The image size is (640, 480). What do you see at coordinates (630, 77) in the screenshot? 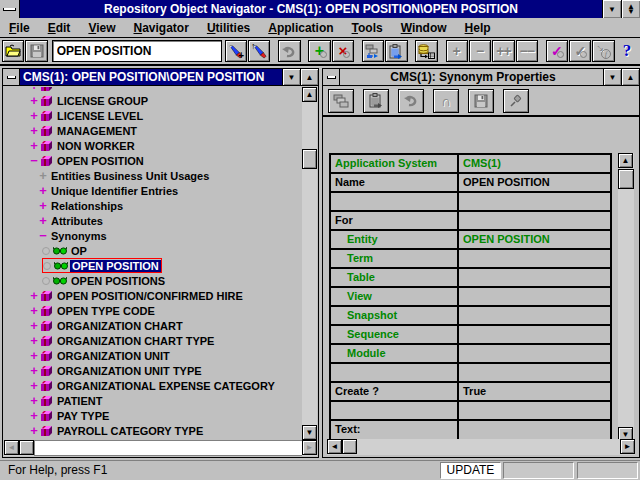
I see `properties-maximize-button: ▲` at bounding box center [630, 77].